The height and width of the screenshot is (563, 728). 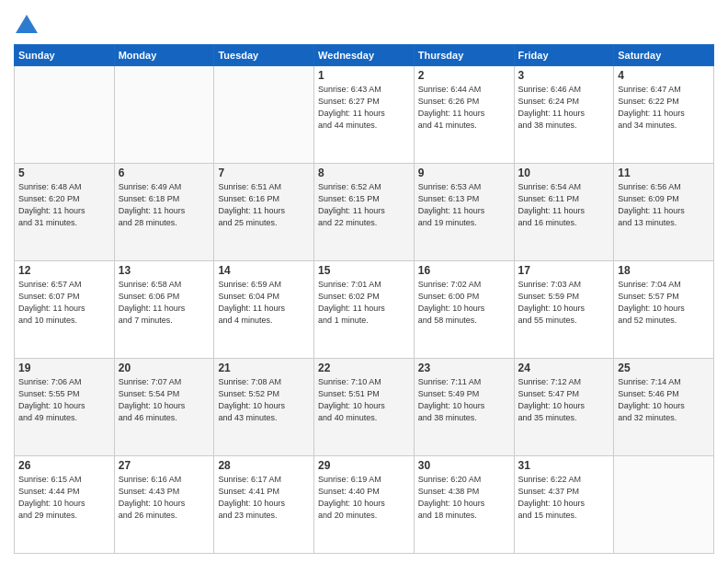 What do you see at coordinates (464, 173) in the screenshot?
I see `day-number: 9` at bounding box center [464, 173].